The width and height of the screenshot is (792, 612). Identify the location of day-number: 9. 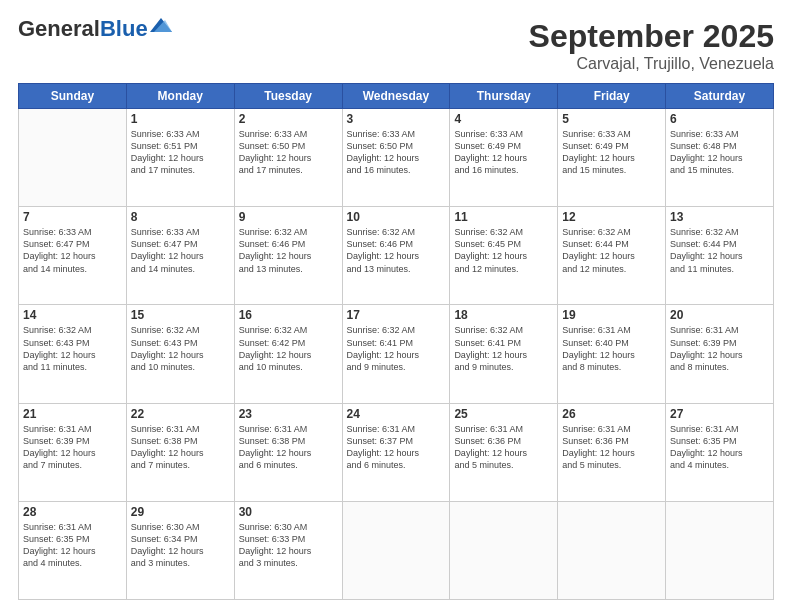
(288, 217).